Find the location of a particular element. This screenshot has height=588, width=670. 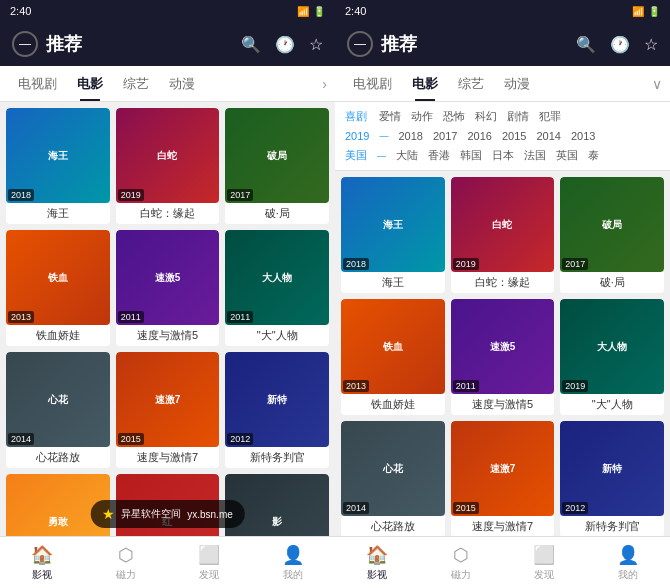

watermark: ★ 异星软件空间 yx.bsn.me is located at coordinates (168, 514).